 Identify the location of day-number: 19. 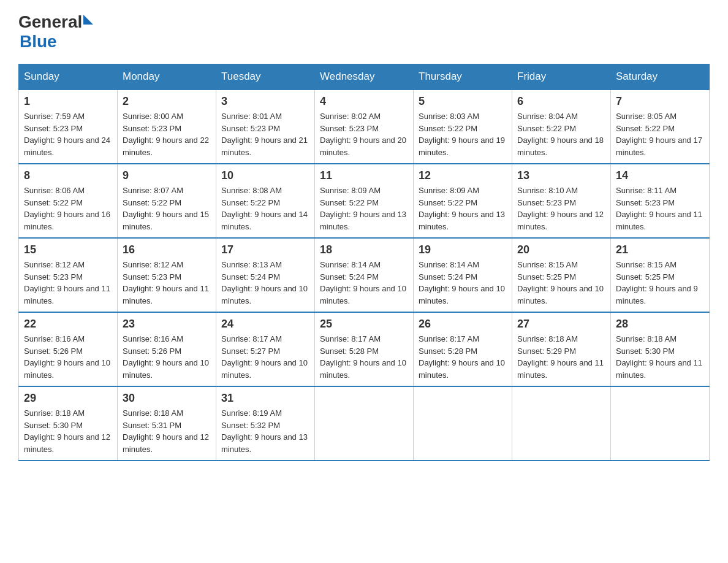
(463, 250).